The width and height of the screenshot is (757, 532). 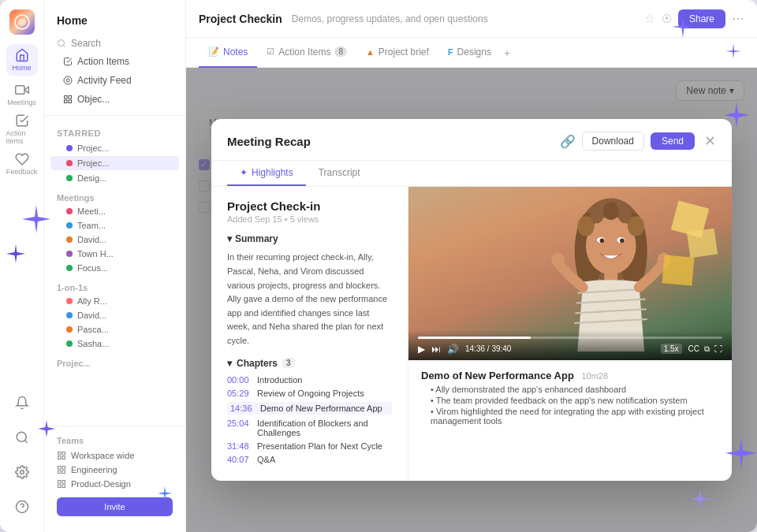 What do you see at coordinates (115, 268) in the screenshot?
I see `nav-meeting-5: Focus...` at bounding box center [115, 268].